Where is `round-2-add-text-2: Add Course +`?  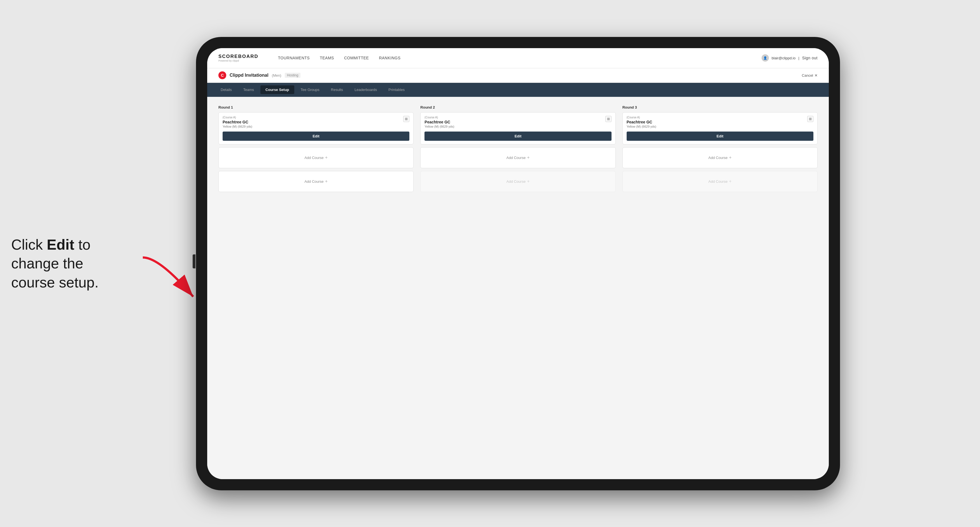
round-2-add-text-2: Add Course + is located at coordinates (518, 181).